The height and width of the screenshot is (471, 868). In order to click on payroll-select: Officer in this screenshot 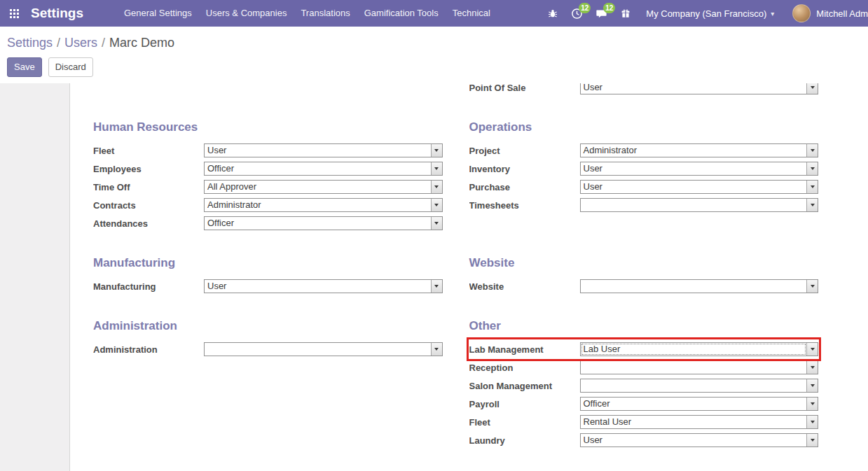, I will do `click(699, 404)`.